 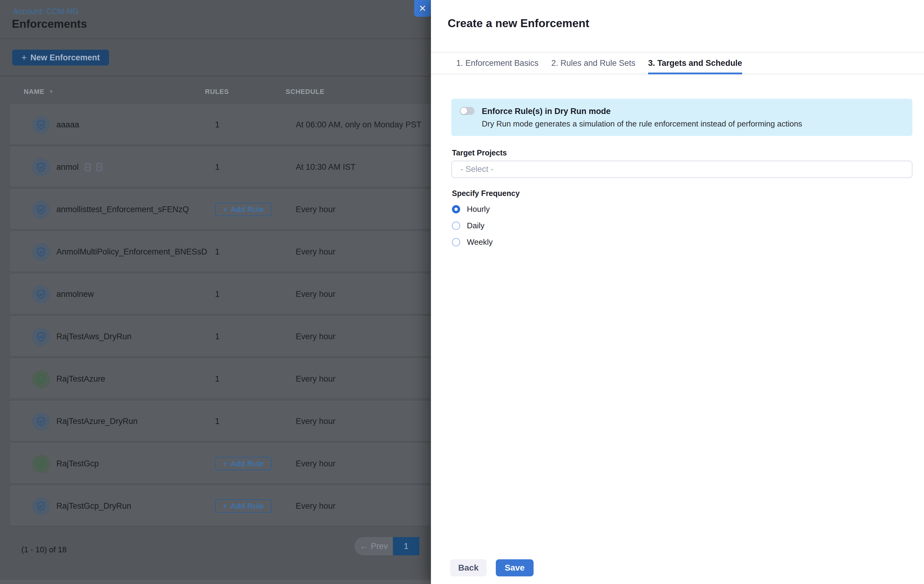 What do you see at coordinates (326, 167) in the screenshot?
I see `schedule-text: At 10:30 AM IST` at bounding box center [326, 167].